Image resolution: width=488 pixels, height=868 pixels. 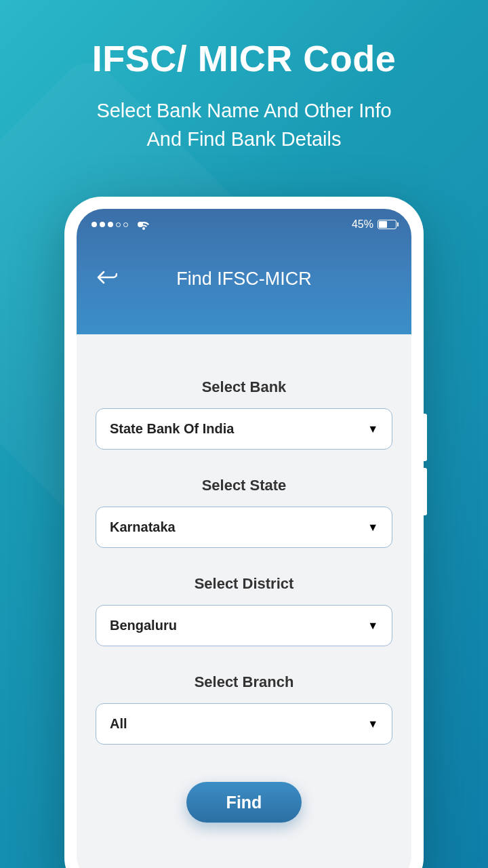 What do you see at coordinates (244, 260) in the screenshot?
I see `appbar: Find IFSC-MICR` at bounding box center [244, 260].